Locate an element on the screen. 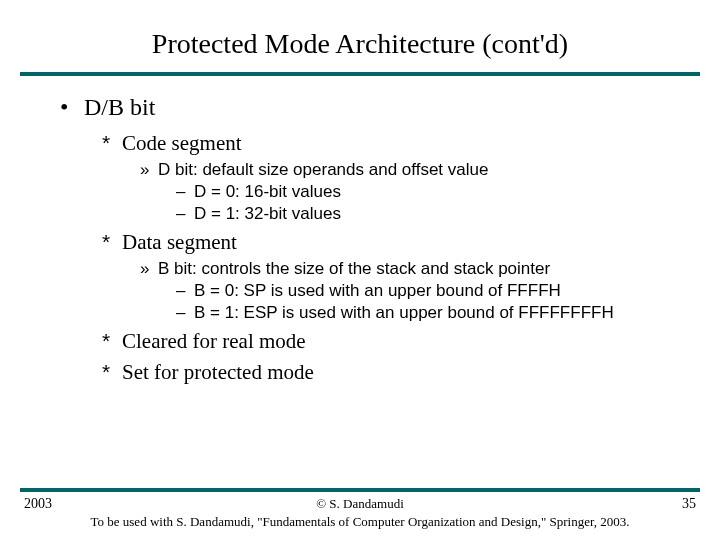 Image resolution: width=720 pixels, height=540 pixels. text-data-segment: Data segment is located at coordinates (180, 242).